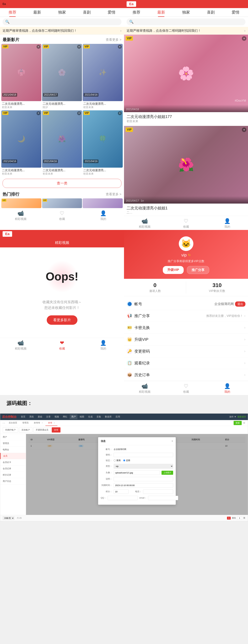 The height and width of the screenshot is (644, 248). What do you see at coordinates (79, 113) in the screenshot?
I see `plus-btn-5: +` at bounding box center [79, 113].